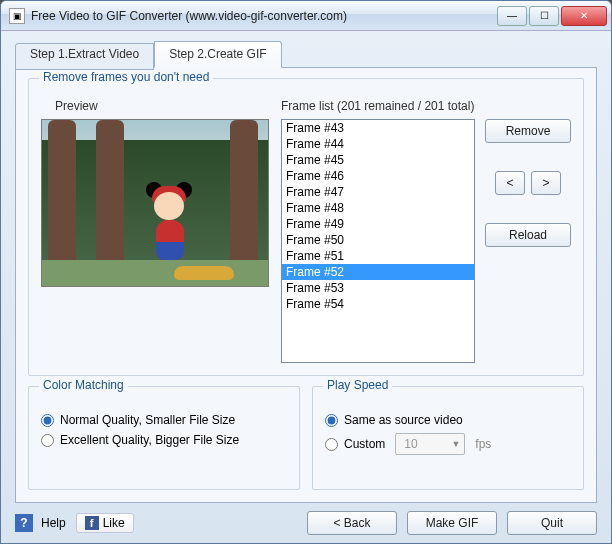 The image size is (612, 544). What do you see at coordinates (378, 176) in the screenshot?
I see `frame-list-item: Frame #46` at bounding box center [378, 176].